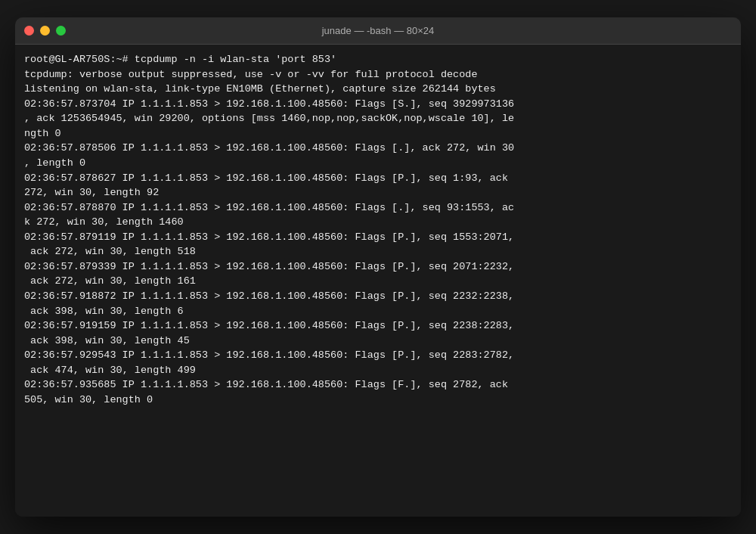 This screenshot has height=534, width=756. Describe the element at coordinates (378, 30) in the screenshot. I see `window-title: junade — -bash — 80×24` at that location.